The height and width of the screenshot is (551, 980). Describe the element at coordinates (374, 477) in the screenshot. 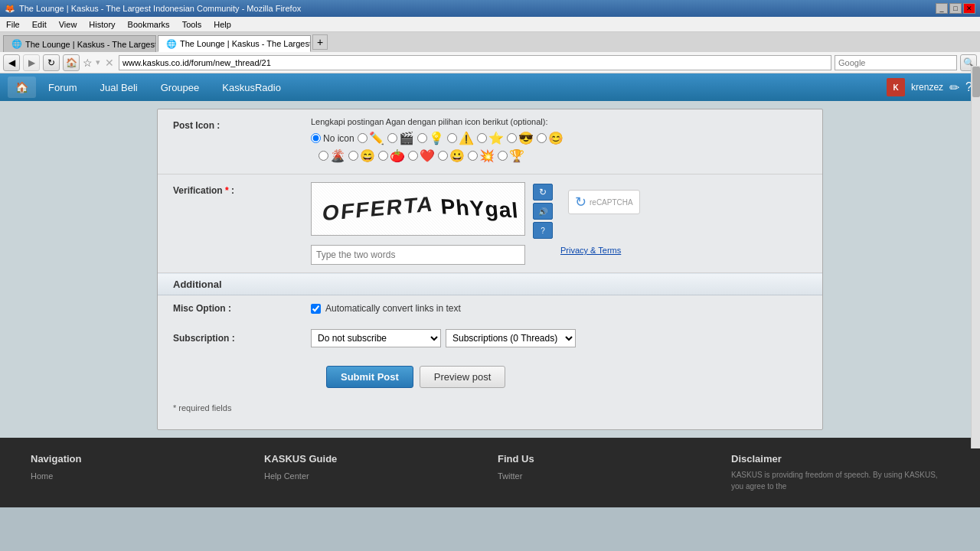

I see `footer-guide-helpcenter: Help Center` at that location.